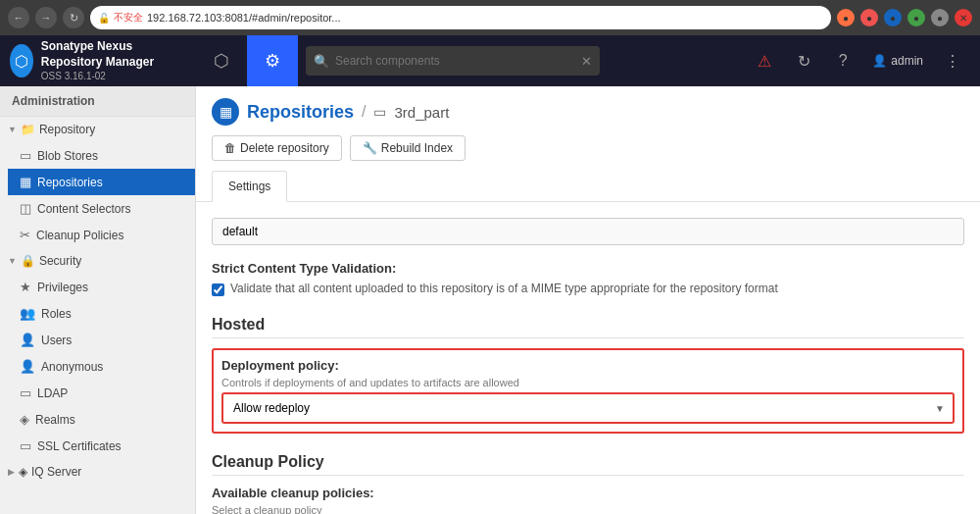  Describe the element at coordinates (57, 472) in the screenshot. I see `sidebar-group-iq-server-label: IQ Server` at that location.